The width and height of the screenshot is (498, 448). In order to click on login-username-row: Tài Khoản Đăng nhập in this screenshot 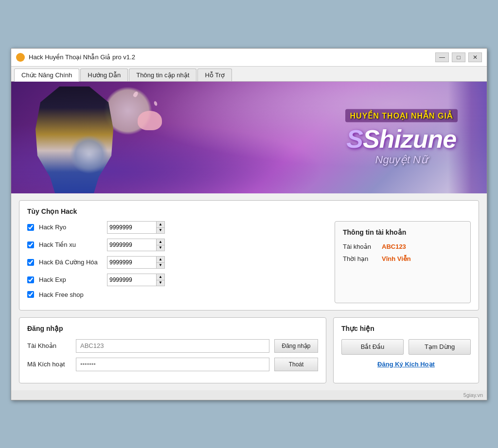, I will do `click(173, 346)`.